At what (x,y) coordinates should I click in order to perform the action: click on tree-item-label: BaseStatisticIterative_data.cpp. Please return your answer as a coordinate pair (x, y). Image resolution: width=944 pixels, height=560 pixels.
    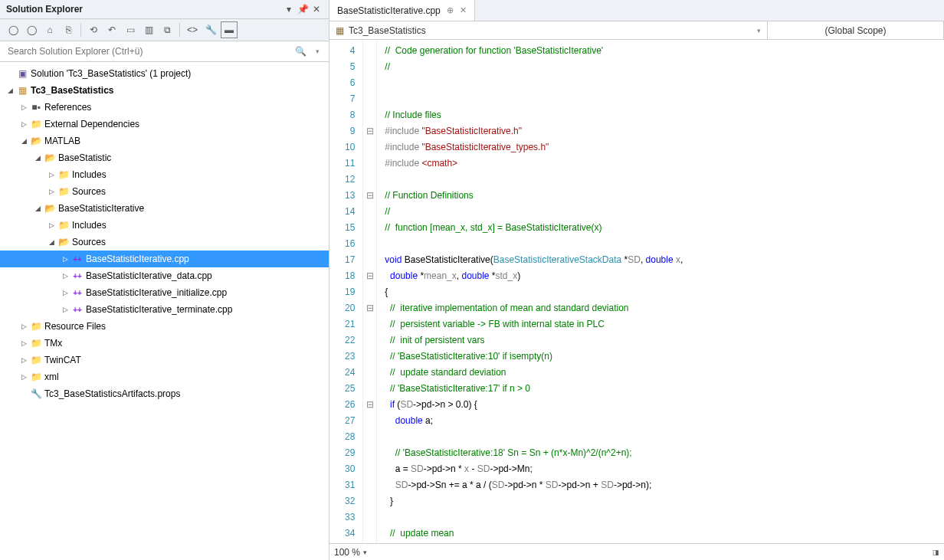
    Looking at the image, I should click on (149, 276).